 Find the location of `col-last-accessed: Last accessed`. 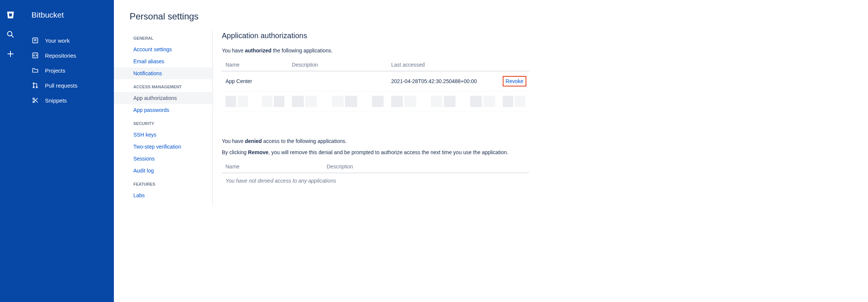

col-last-accessed: Last accessed is located at coordinates (443, 65).